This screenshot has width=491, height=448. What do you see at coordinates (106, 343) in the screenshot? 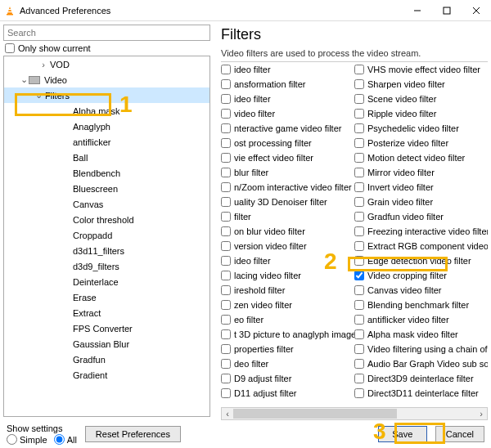
I see `tree-item: Gaussian Blur` at bounding box center [106, 343].